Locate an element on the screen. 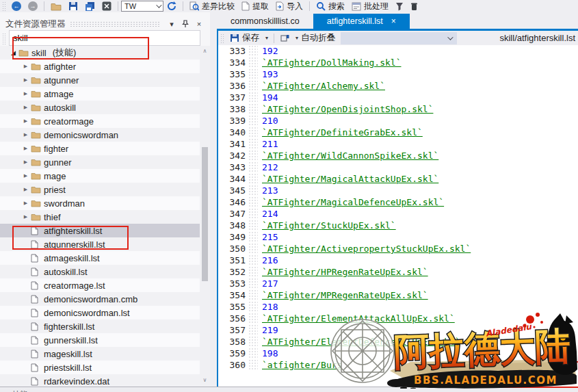  tree-item: demonicswordman.lst is located at coordinates (100, 313).